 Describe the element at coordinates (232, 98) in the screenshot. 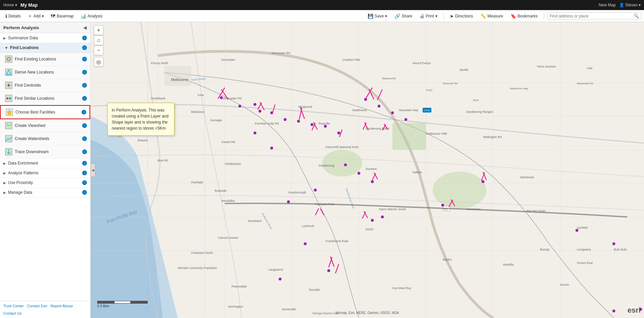

I see `svg-text: Doncaster Rd` at that location.